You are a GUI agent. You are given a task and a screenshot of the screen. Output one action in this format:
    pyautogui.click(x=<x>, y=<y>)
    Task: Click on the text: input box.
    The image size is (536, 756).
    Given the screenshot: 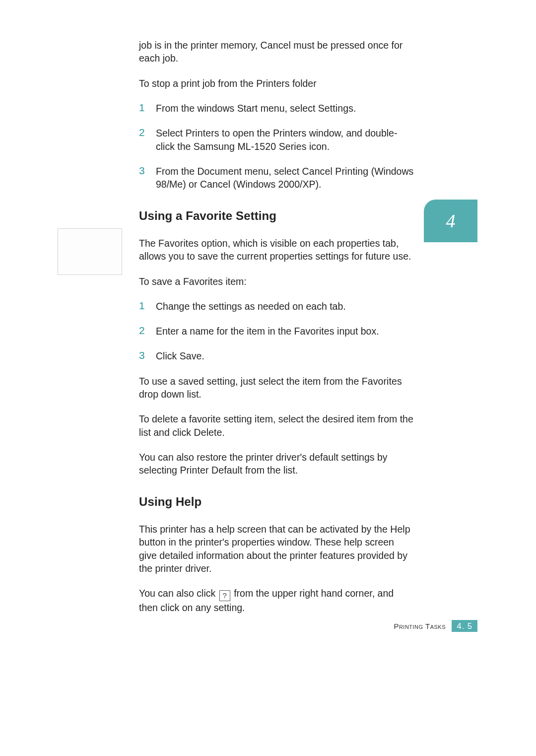 What is the action you would take?
    pyautogui.click(x=357, y=331)
    